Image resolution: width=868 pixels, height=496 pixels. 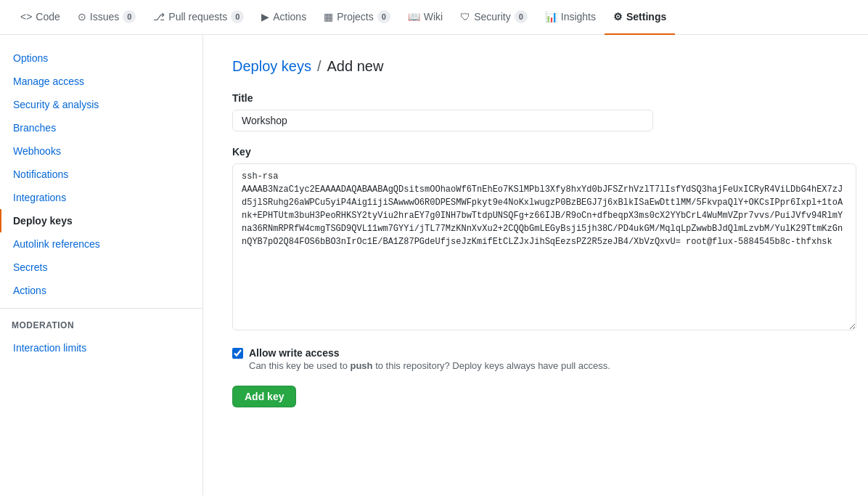 I want to click on wiki-icon: 📖, so click(x=414, y=17).